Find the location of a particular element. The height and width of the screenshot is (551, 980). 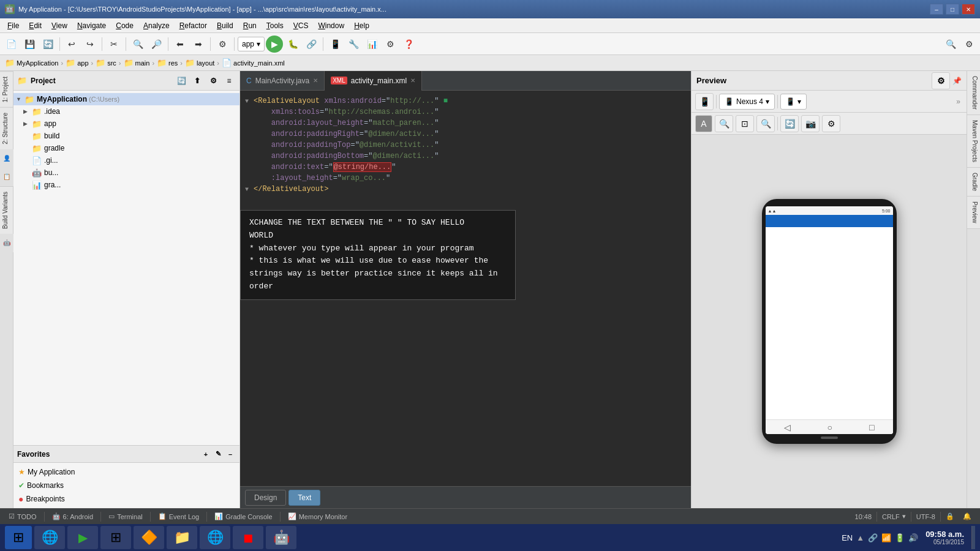

minimize-button: – is located at coordinates (937, 9).